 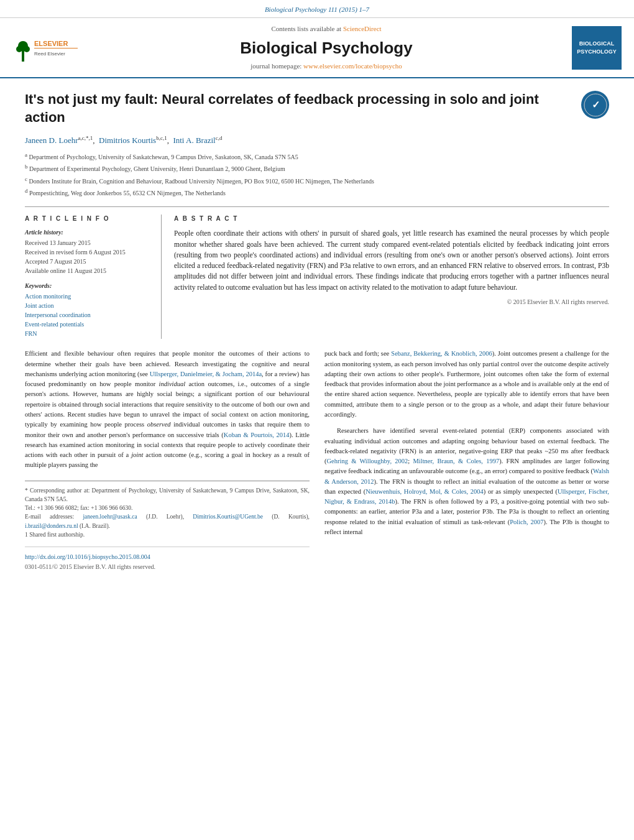 I want to click on keyword-1: Action monitoring, so click(x=88, y=297).